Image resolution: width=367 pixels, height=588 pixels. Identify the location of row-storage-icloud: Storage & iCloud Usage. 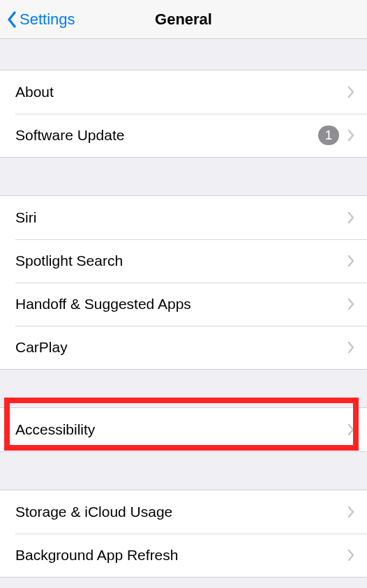
(184, 512).